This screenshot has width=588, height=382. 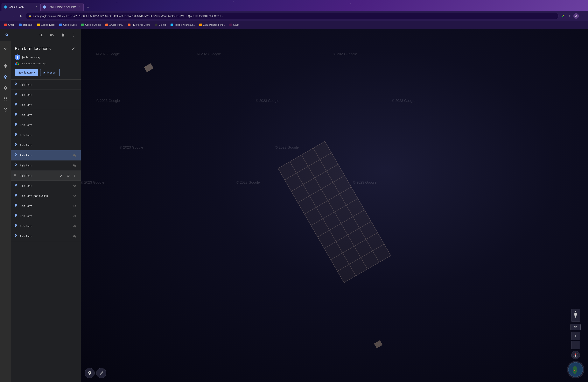 I want to click on project-edit-btn, so click(x=73, y=49).